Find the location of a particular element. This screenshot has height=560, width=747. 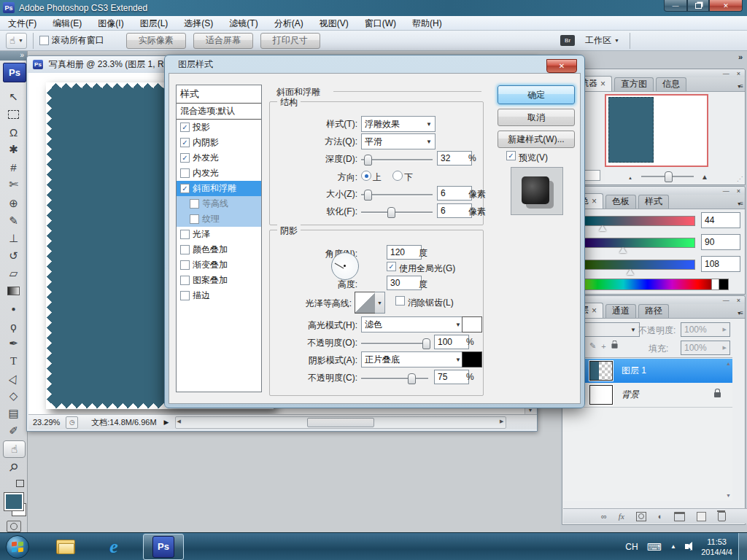

shadow-opacity-thumb is located at coordinates (411, 379).